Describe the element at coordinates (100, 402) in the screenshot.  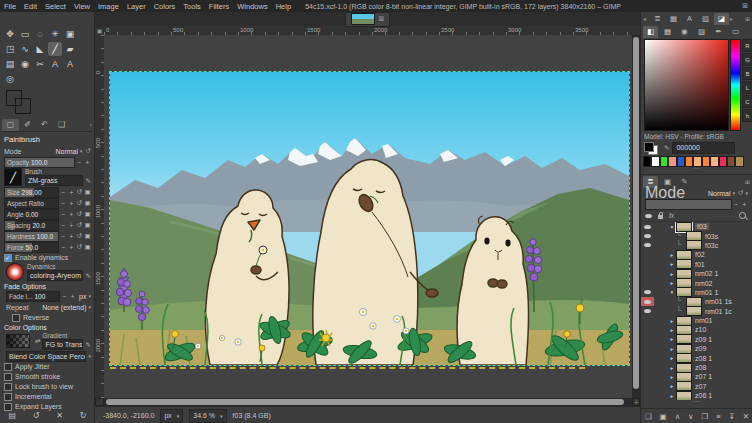
I see `quick-mask-toggle` at that location.